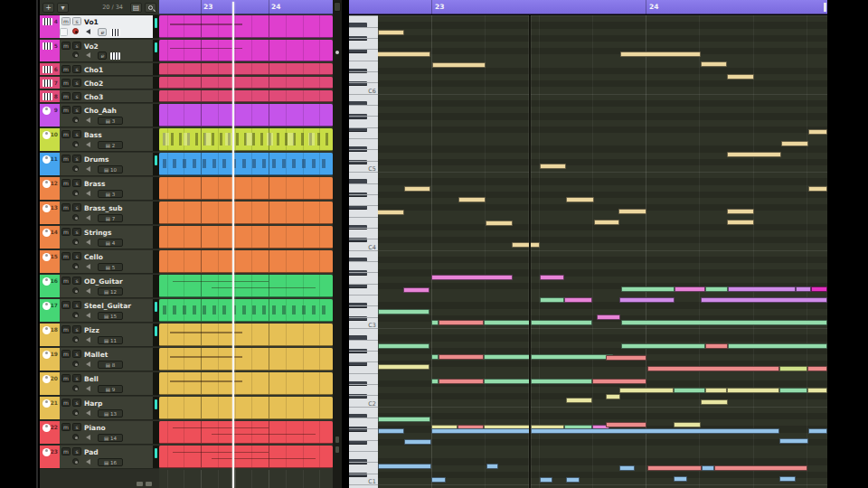  Describe the element at coordinates (49, 7) in the screenshot. I see `add-track-button: +` at that location.